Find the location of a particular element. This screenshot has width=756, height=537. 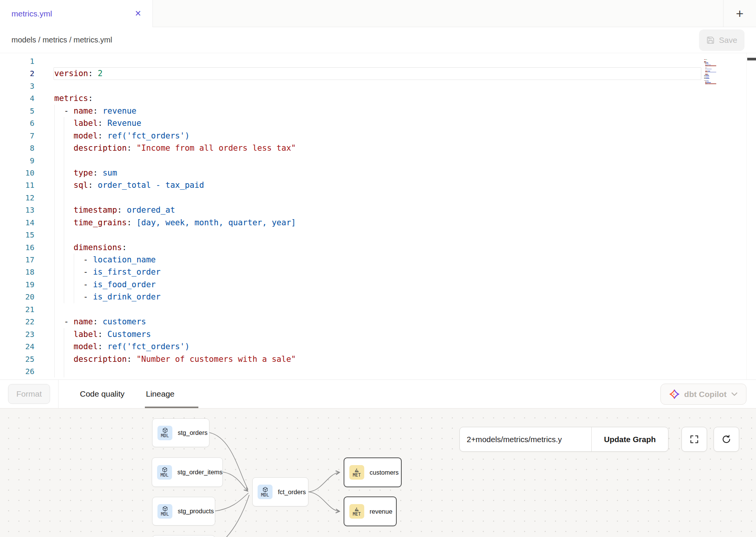

close-icon: × is located at coordinates (138, 14).